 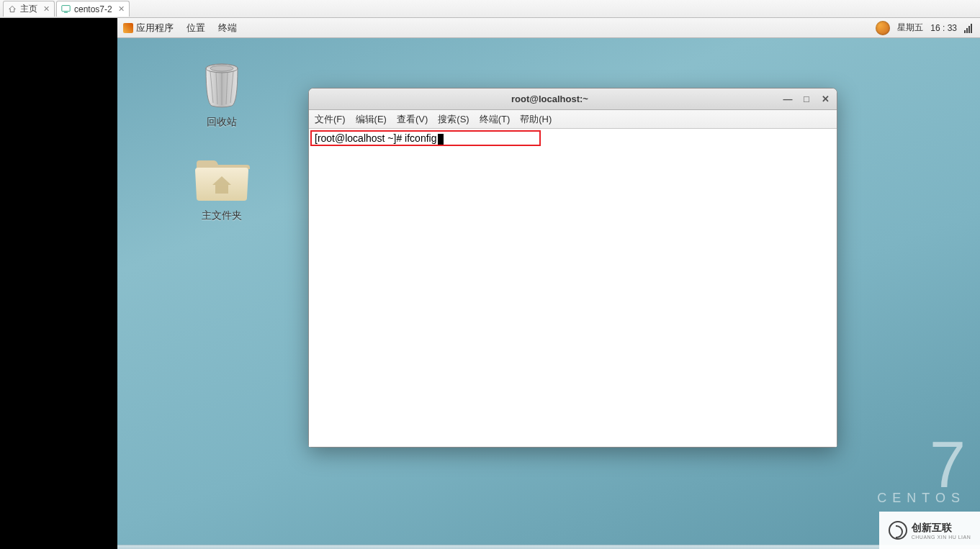 What do you see at coordinates (128, 28) in the screenshot?
I see `applications-icon` at bounding box center [128, 28].